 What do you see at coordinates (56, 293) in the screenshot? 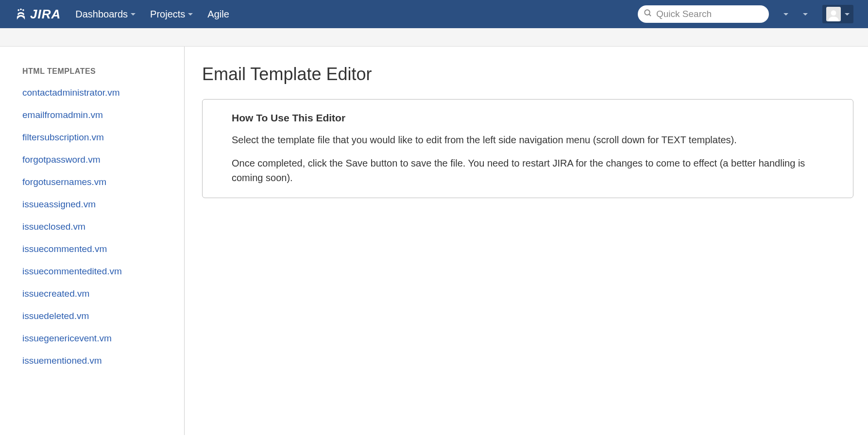
I see `template-link: issuecreated.vm` at bounding box center [56, 293].